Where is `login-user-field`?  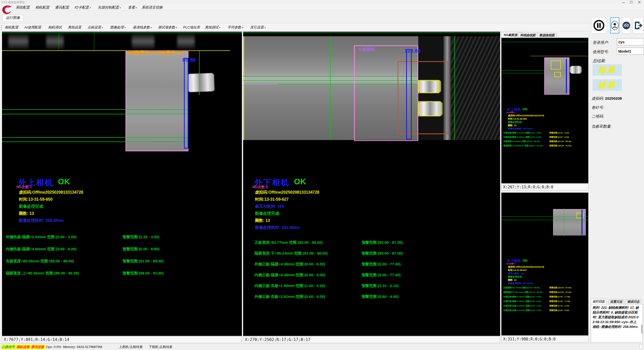 login-user-field is located at coordinates (630, 42).